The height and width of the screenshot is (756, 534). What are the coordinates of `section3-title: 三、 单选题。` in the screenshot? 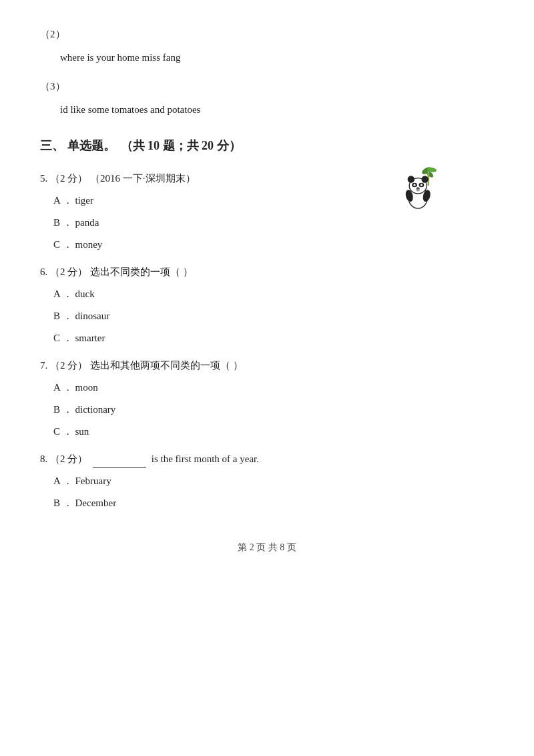 It's located at (77, 146).